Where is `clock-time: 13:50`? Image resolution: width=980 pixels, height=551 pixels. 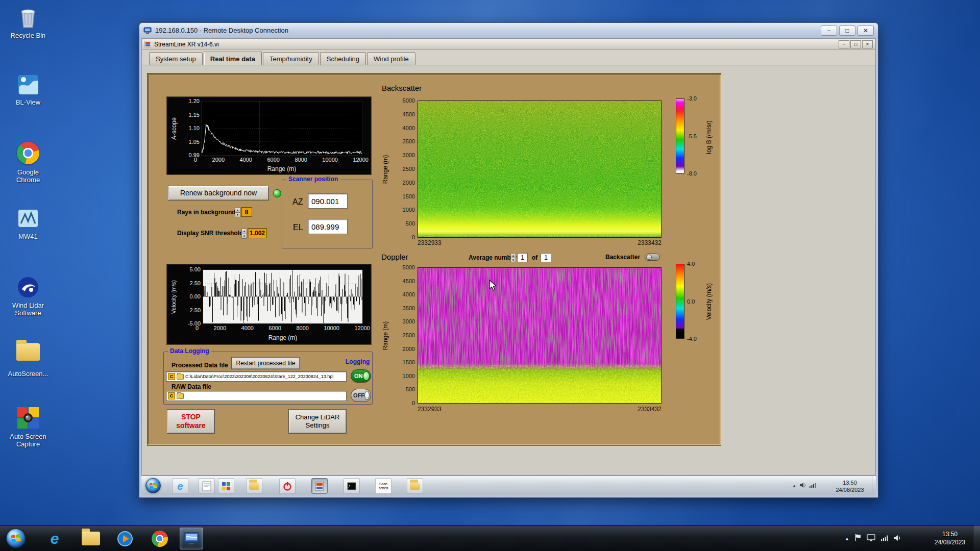 clock-time: 13:50 is located at coordinates (950, 535).